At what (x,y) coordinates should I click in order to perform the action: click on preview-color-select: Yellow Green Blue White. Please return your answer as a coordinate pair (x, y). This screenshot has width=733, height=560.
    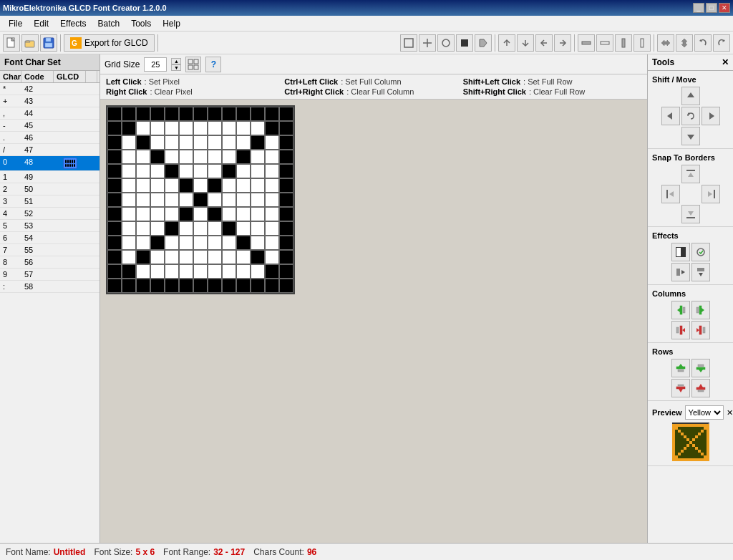
    Looking at the image, I should click on (704, 412).